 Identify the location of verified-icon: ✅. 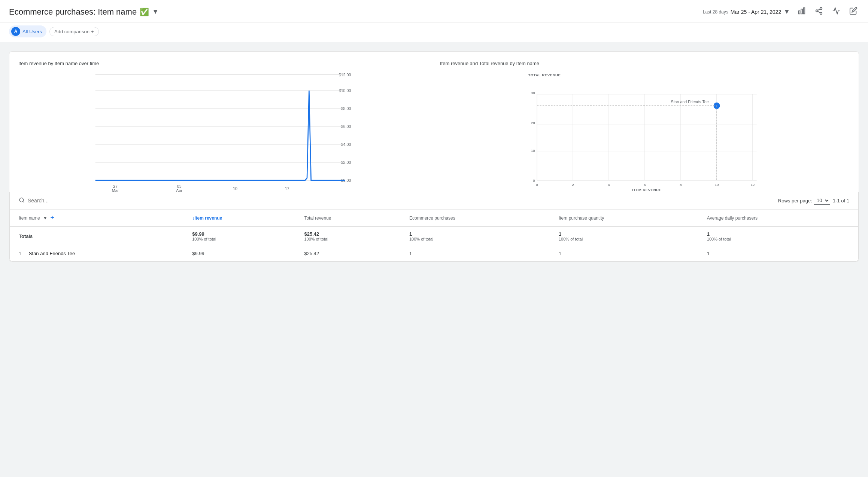
(145, 12).